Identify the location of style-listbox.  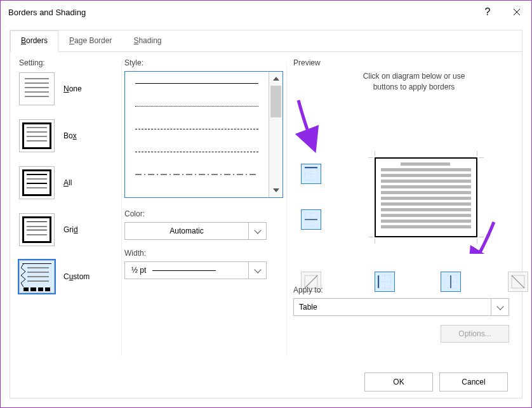
(204, 135).